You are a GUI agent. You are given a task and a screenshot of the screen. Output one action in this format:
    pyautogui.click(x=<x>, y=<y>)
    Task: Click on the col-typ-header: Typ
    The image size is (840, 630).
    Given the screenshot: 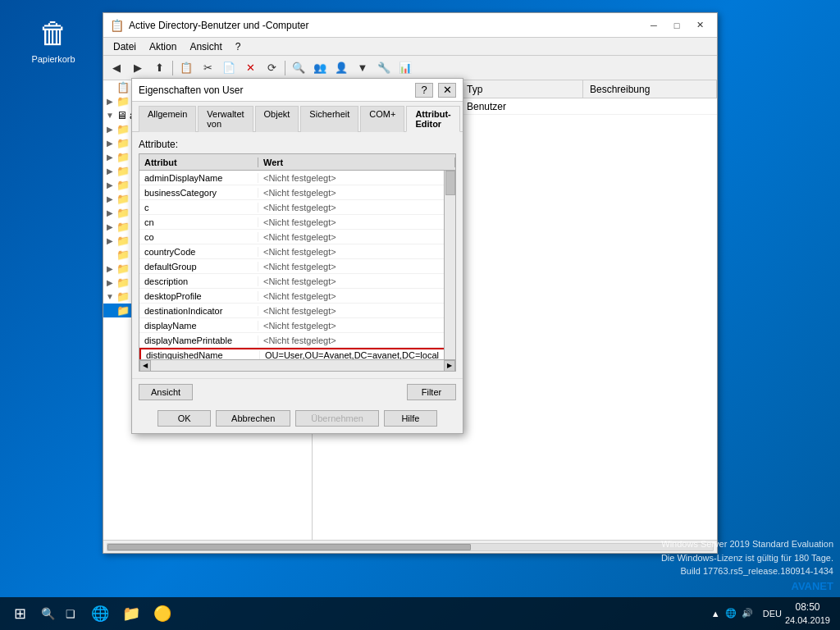 What is the action you would take?
    pyautogui.click(x=522, y=89)
    